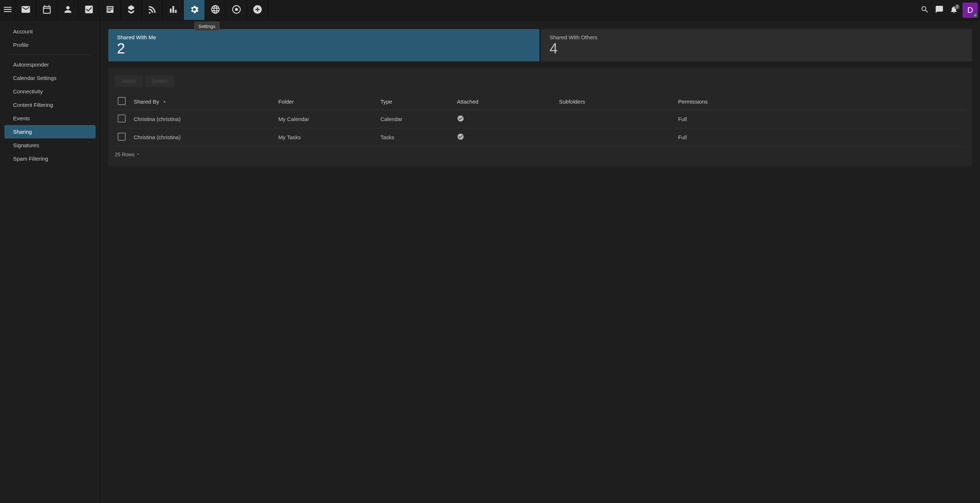 This screenshot has height=503, width=980. What do you see at coordinates (970, 10) in the screenshot?
I see `avatar-initial: D` at bounding box center [970, 10].